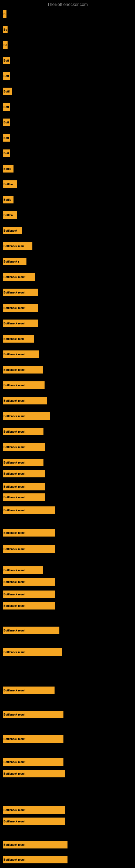  I want to click on bar: Bottl, so click(7, 92).